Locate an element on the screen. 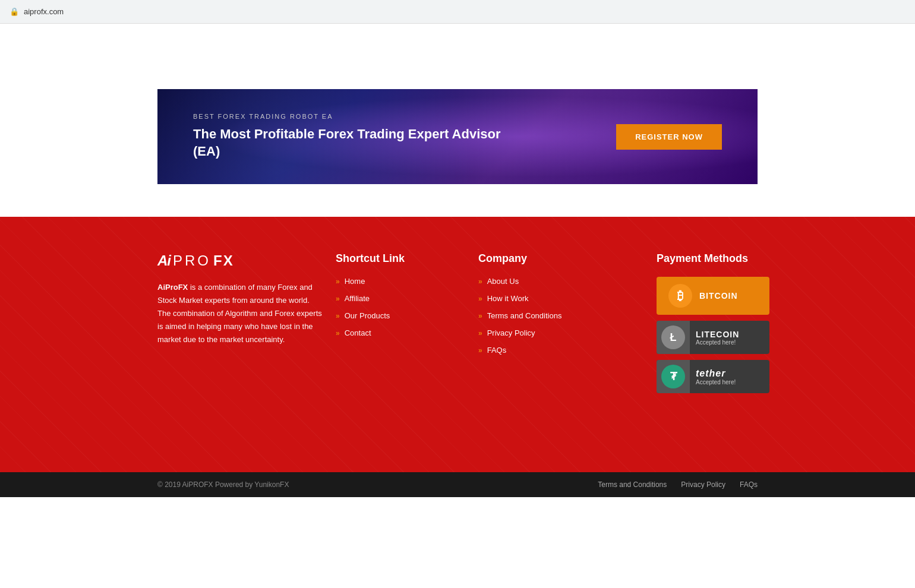 This screenshot has width=915, height=588. shortcut-link-contact-label: Contact is located at coordinates (358, 333).